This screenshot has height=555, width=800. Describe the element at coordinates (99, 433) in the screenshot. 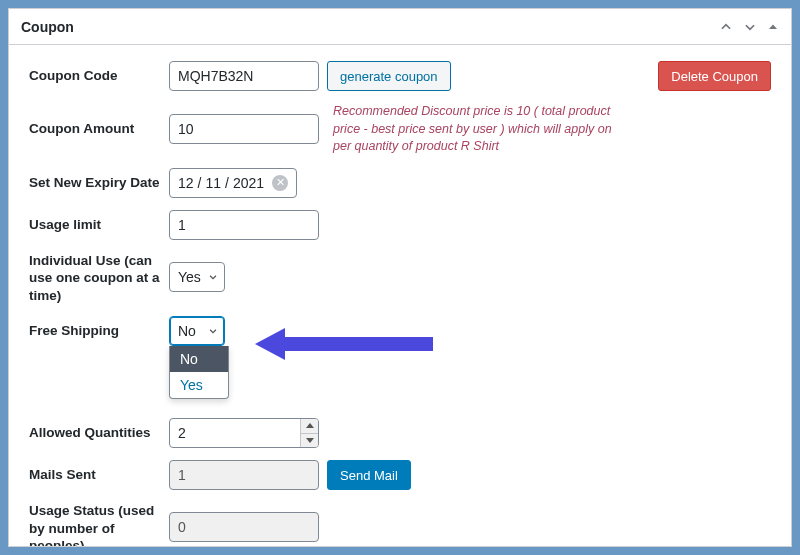

I see `label-allowed-quantities: Allowed Quantities` at that location.